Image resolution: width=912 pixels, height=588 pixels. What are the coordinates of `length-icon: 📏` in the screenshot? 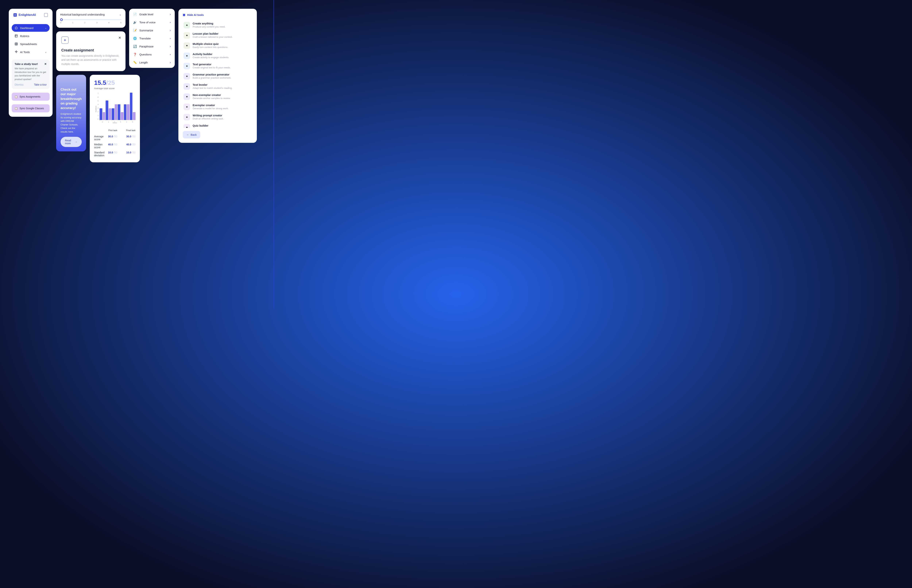 It's located at (135, 63).